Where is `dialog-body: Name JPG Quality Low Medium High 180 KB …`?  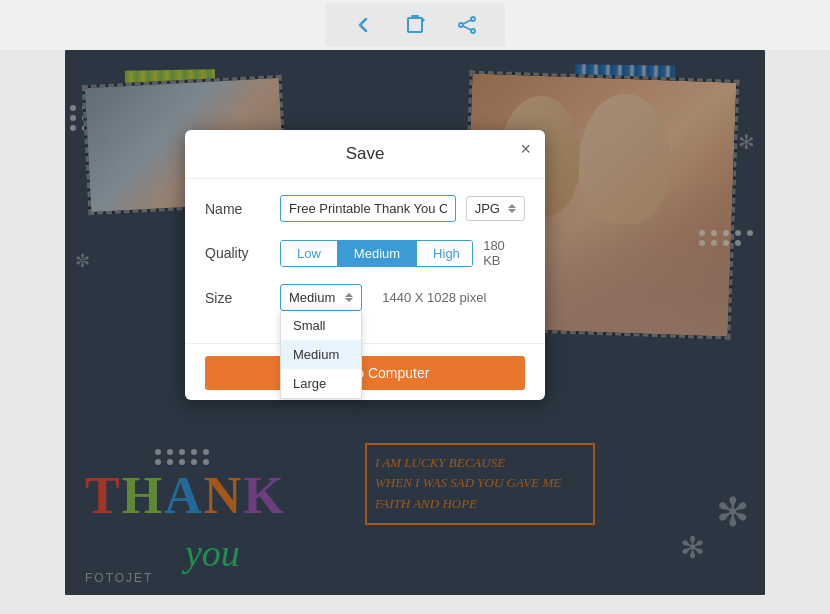
dialog-body: Name JPG Quality Low Medium High 180 KB … is located at coordinates (365, 261).